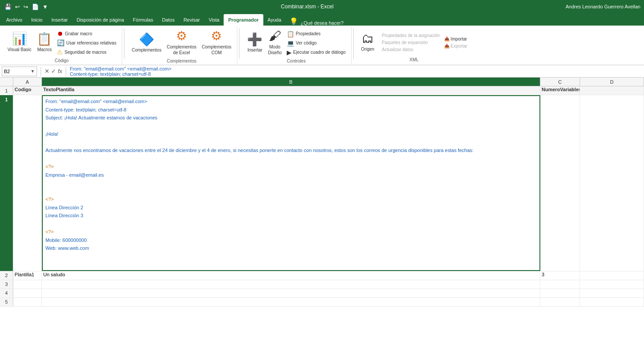 The image size is (644, 345). I want to click on cell-1a: Codigo, so click(27, 91).